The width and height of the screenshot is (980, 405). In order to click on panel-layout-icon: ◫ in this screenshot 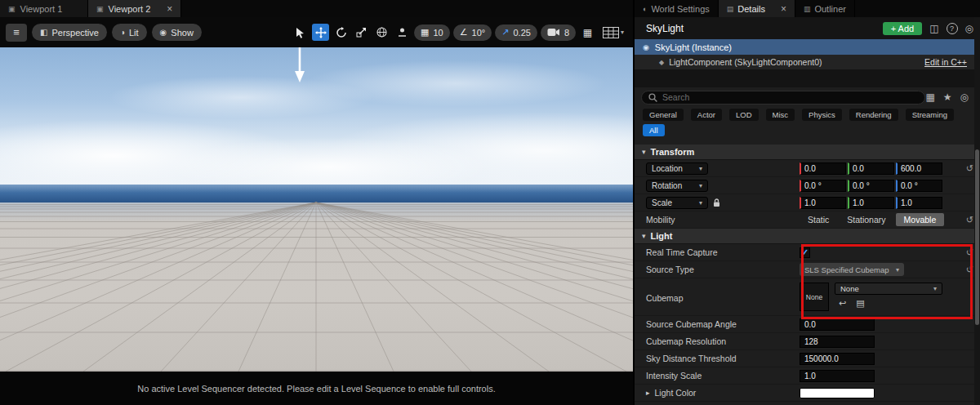, I will do `click(934, 29)`.